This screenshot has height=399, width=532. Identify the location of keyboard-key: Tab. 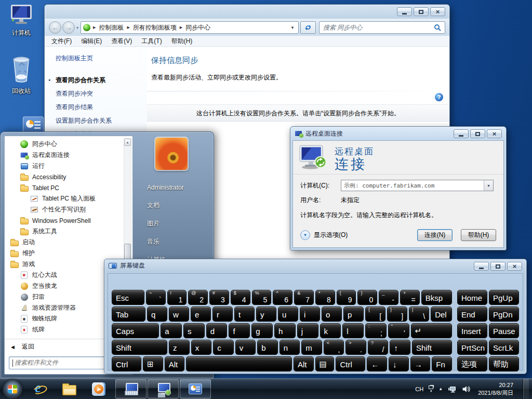
(129, 314).